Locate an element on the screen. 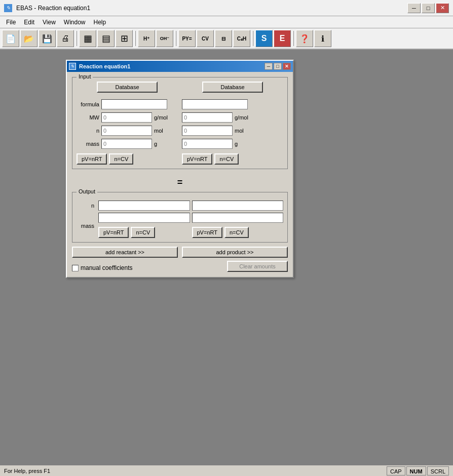 This screenshot has width=453, height=476. right-calc-buttons: pV=nRT n=CV is located at coordinates (233, 159).